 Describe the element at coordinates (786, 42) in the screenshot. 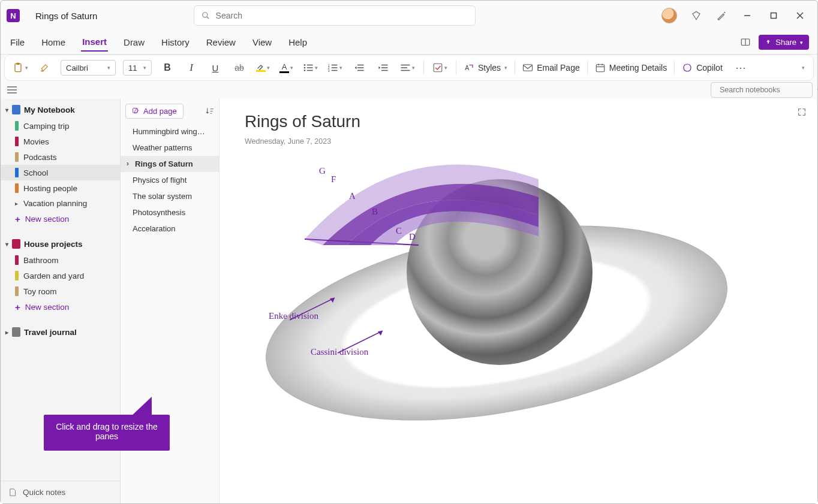

I see `share-label: Share` at that location.